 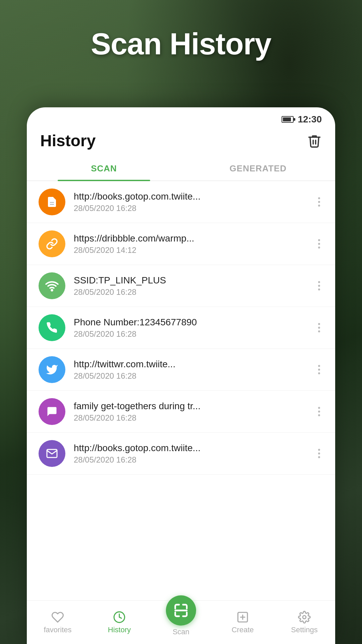 What do you see at coordinates (190, 250) in the screenshot?
I see `item-date: 28/05/2020 14:12` at bounding box center [190, 250].